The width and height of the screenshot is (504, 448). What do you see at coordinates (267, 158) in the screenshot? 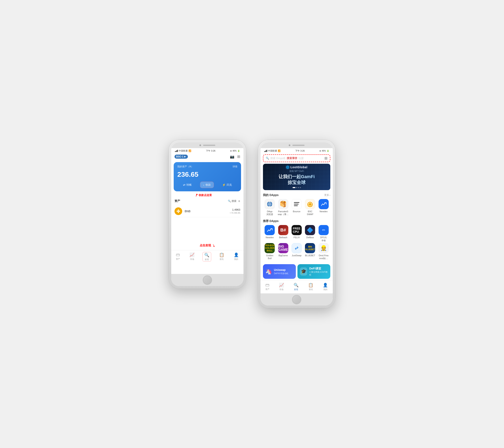
I see `search-magnify-icon: 🔍` at bounding box center [267, 158].